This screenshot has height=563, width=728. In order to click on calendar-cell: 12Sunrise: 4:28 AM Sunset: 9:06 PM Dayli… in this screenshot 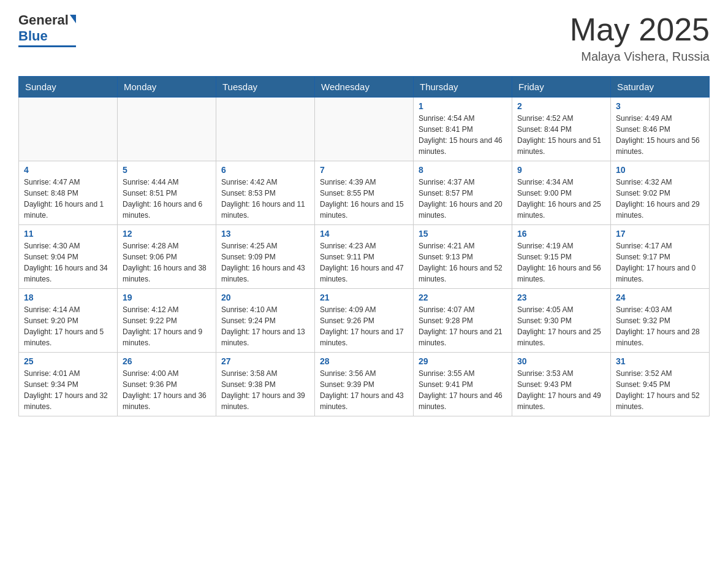, I will do `click(167, 257)`.